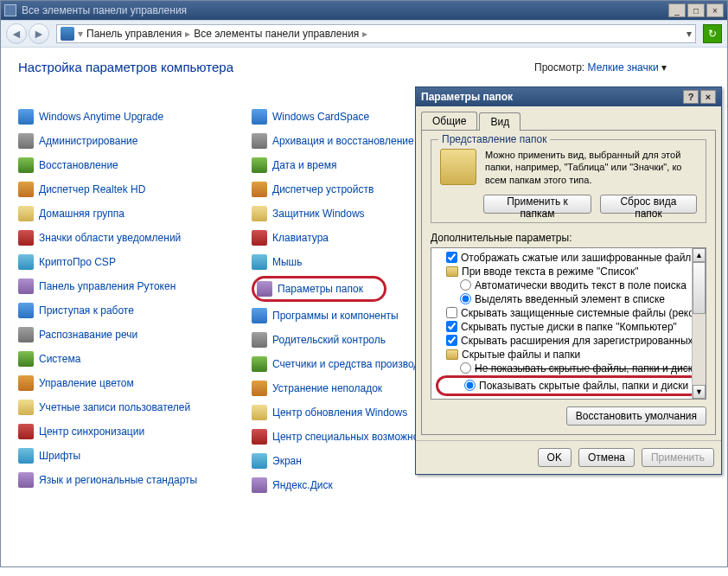 The width and height of the screenshot is (728, 576). What do you see at coordinates (500, 121) in the screenshot?
I see `tab-view: Вид` at bounding box center [500, 121].